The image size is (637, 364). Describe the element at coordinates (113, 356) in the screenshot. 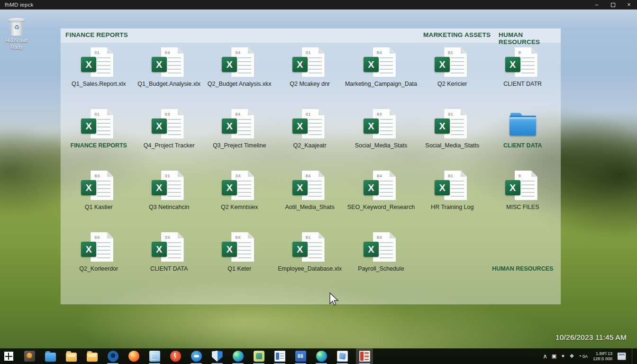

I see `browser-blue-app` at that location.